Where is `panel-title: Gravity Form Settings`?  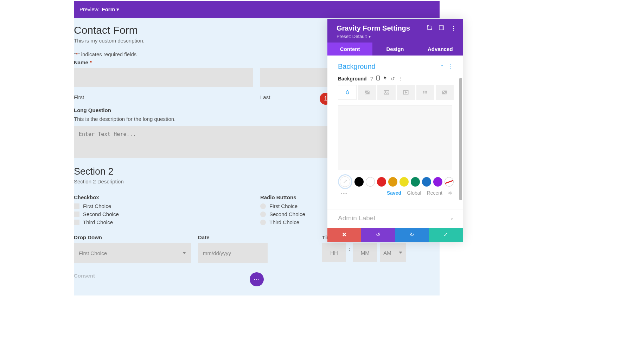 panel-title: Gravity Form Settings is located at coordinates (373, 28).